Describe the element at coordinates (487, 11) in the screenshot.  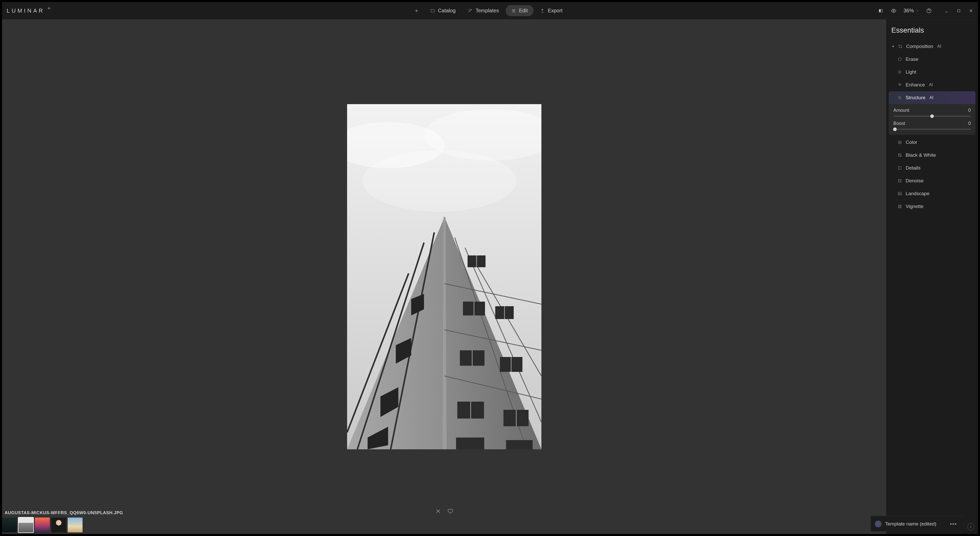
I see `nav-templates-label: Templates` at that location.